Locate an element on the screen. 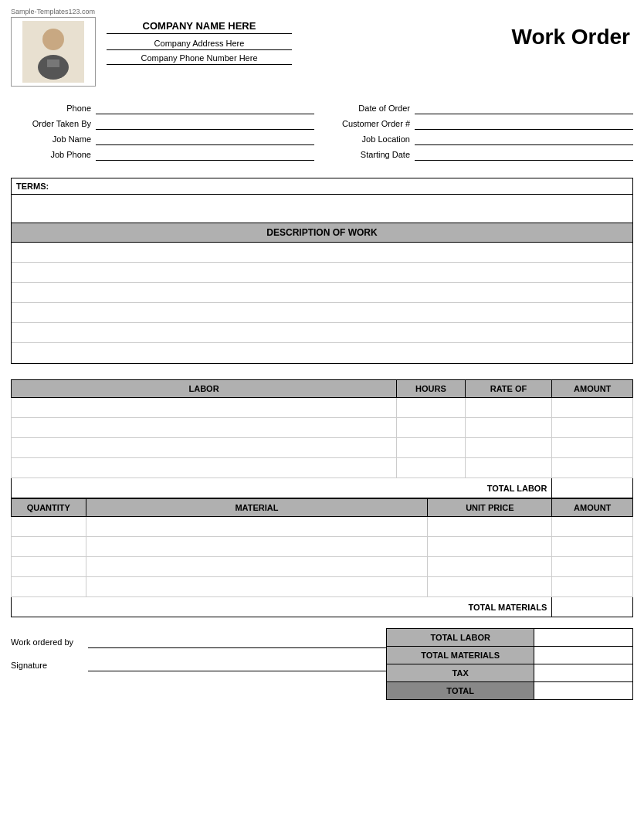 This screenshot has width=644, height=836. terms-section: TERMS: is located at coordinates (322, 201).